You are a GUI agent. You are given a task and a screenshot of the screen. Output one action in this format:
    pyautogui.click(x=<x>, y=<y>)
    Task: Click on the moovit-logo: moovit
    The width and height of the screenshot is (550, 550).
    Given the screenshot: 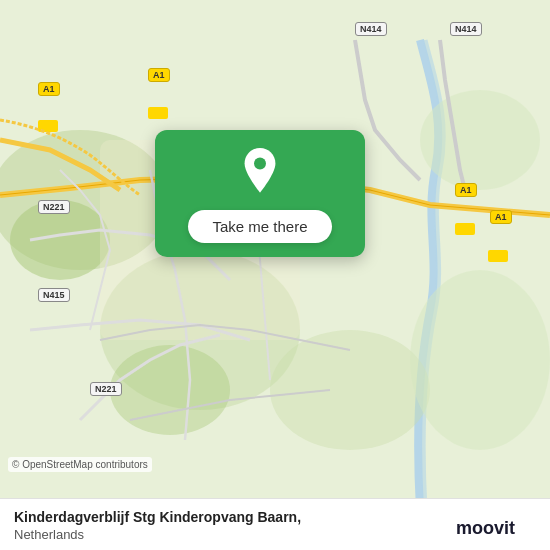 What is the action you would take?
    pyautogui.click(x=496, y=529)
    